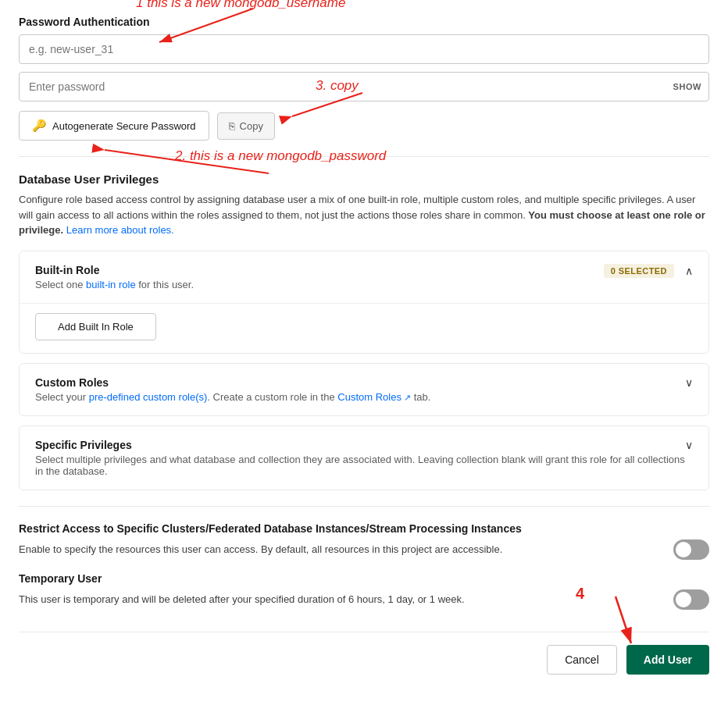 Image resolution: width=728 pixels, height=705 pixels. What do you see at coordinates (319, 284) in the screenshot?
I see `built-in-role-desc: Select one built-in role for this user.` at bounding box center [319, 284].